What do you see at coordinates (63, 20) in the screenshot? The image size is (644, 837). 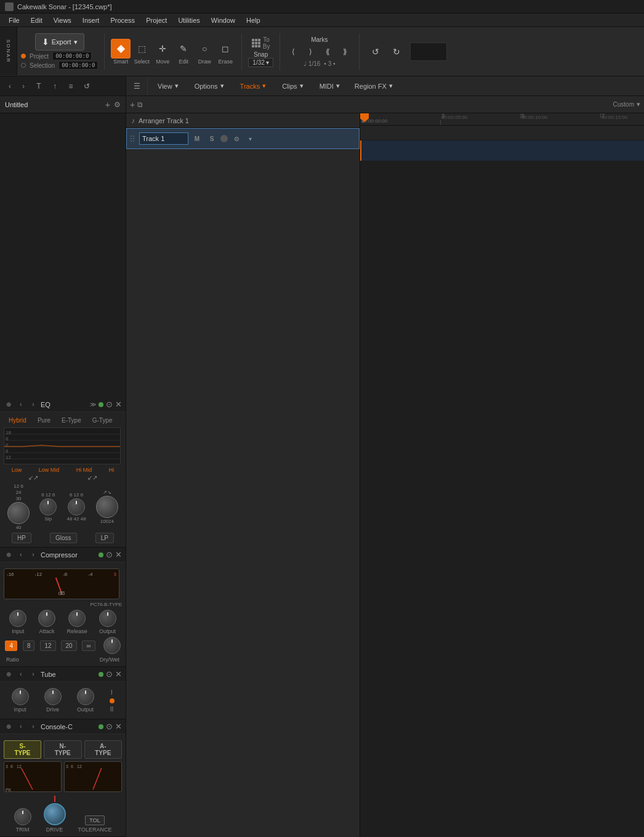 I see `menu-views: Views` at bounding box center [63, 20].